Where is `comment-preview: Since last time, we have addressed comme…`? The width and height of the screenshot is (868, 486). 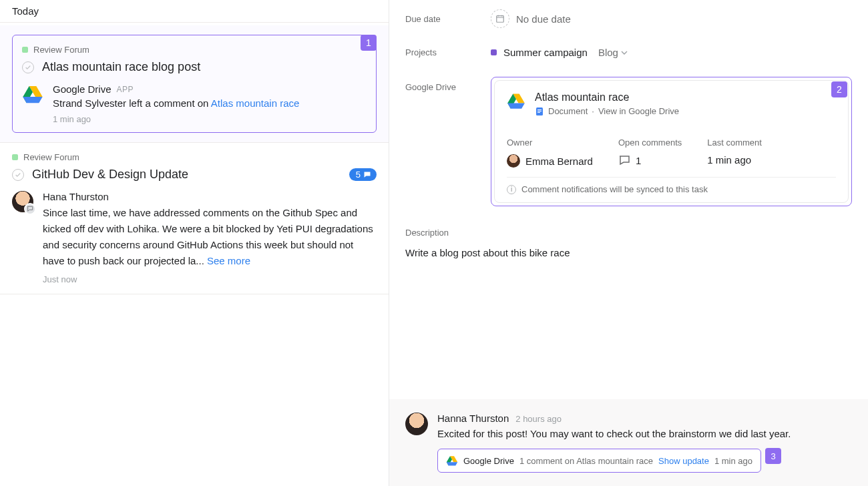
comment-preview: Since last time, we have addressed comme… is located at coordinates (210, 237).